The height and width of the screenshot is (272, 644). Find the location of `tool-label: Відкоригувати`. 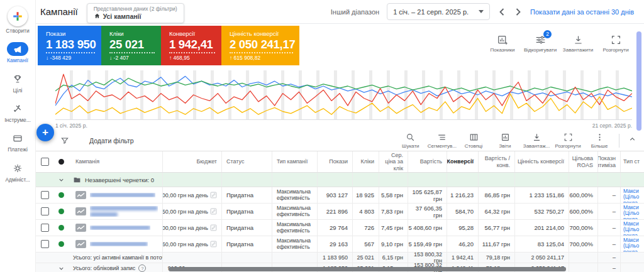

tool-label: Відкоригувати is located at coordinates (540, 50).